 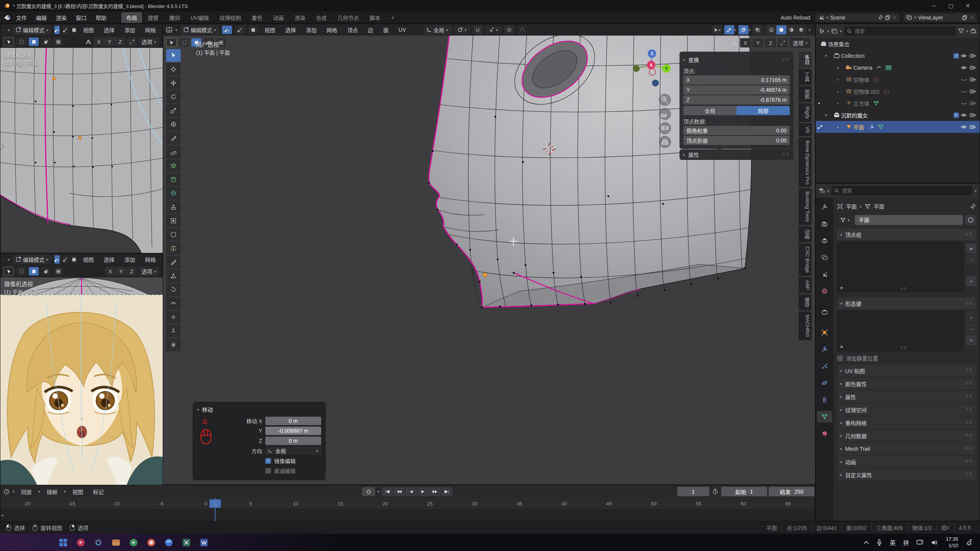 What do you see at coordinates (61, 18) in the screenshot?
I see `menu-render: 渲染` at bounding box center [61, 18].